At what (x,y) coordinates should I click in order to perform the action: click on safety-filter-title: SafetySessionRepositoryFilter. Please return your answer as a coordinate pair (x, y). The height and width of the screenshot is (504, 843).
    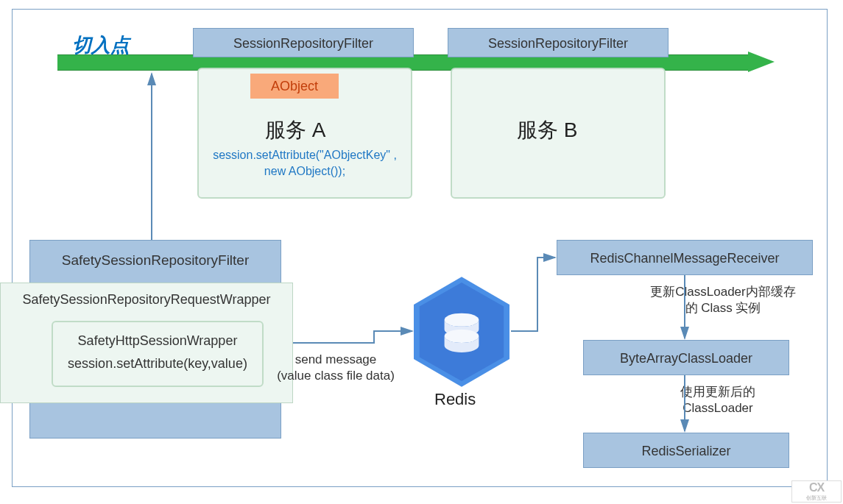
    Looking at the image, I should click on (155, 260).